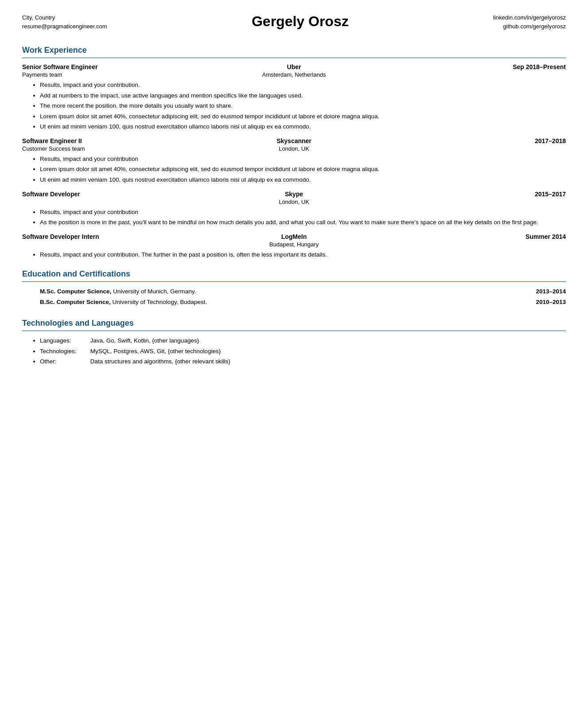 Image resolution: width=588 pixels, height=709 pixels. I want to click on tech-value-technologies: MySQL, Postgres, AWS, Git, {other techno…, so click(156, 351).